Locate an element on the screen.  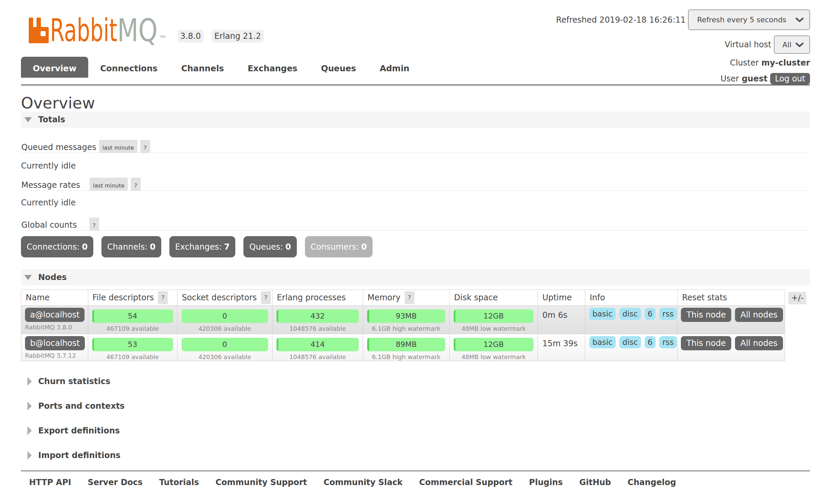
nodes-table-wrap: +/- Name File descriptors? Socket descri… is located at coordinates (416, 325).